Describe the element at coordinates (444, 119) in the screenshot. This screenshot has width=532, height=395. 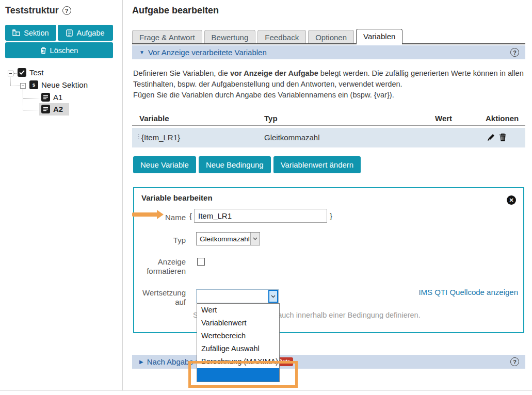
I see `col-wert: Wert` at that location.